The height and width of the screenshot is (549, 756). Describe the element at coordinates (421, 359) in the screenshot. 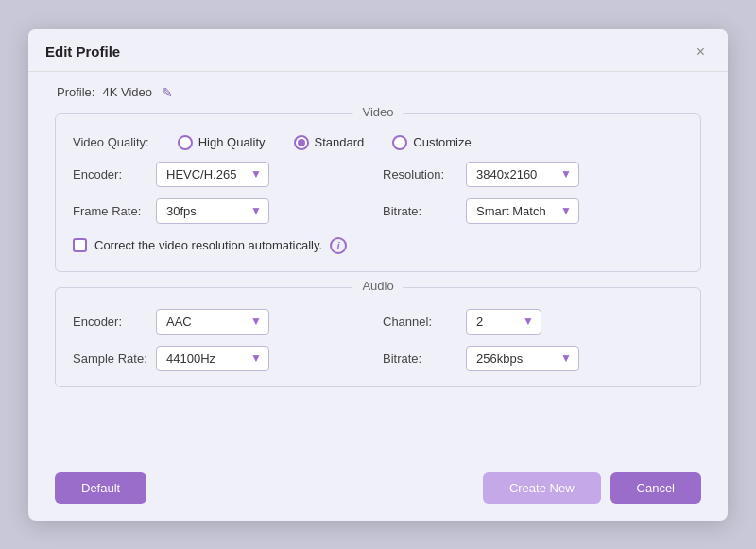

I see `audio-bitrate-label: Bitrate:` at that location.